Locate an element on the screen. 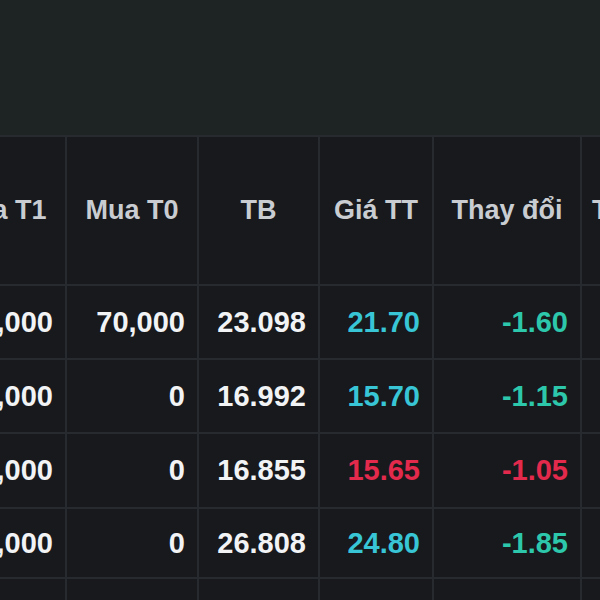  column-header-gia-tt: Giá TT is located at coordinates (376, 210).